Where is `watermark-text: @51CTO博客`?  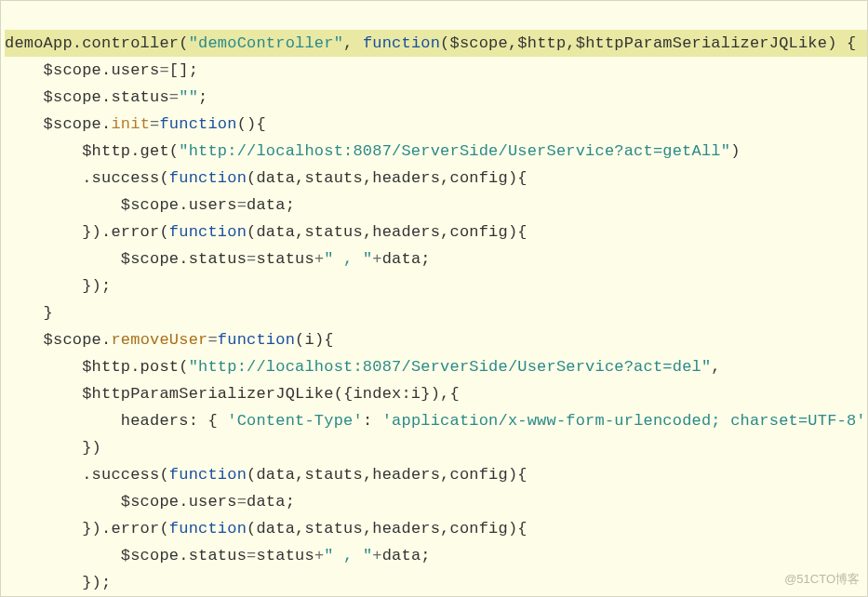
watermark-text: @51CTO博客 is located at coordinates (822, 578).